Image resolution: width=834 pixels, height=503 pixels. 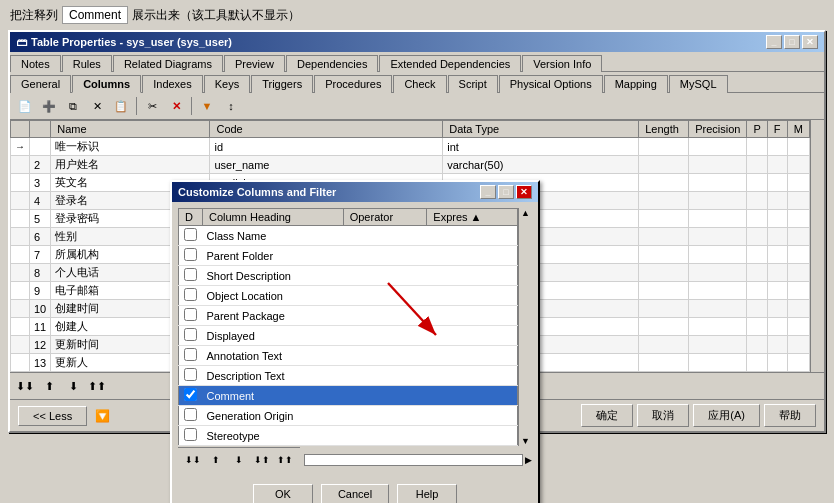 What do you see at coordinates (231, 106) in the screenshot?
I see `toolbar-sort-btn: ↕` at bounding box center [231, 106].